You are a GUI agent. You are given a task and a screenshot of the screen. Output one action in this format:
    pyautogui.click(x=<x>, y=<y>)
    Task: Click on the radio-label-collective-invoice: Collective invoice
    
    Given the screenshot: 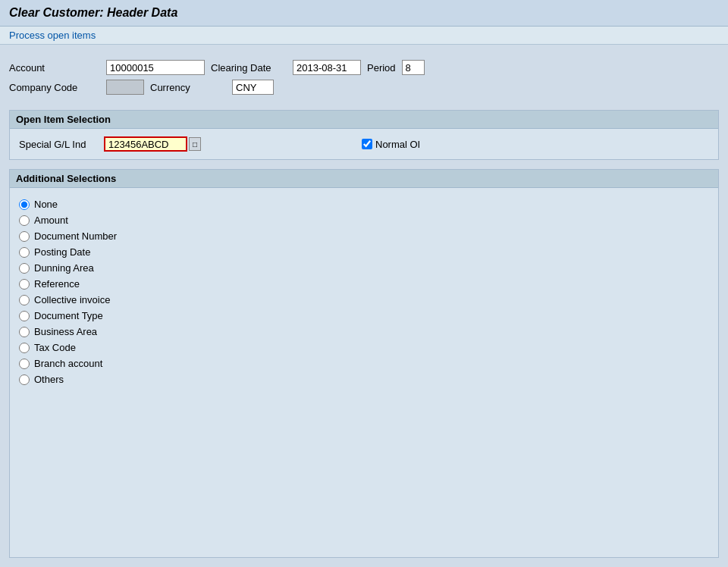 What is the action you would take?
    pyautogui.click(x=72, y=300)
    